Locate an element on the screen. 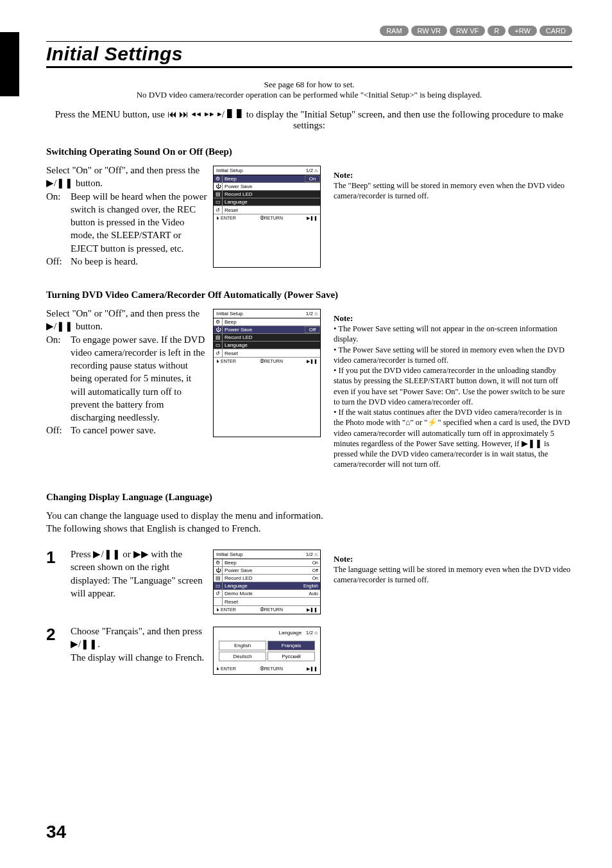  page-title: Initial Settings is located at coordinates (309, 54).